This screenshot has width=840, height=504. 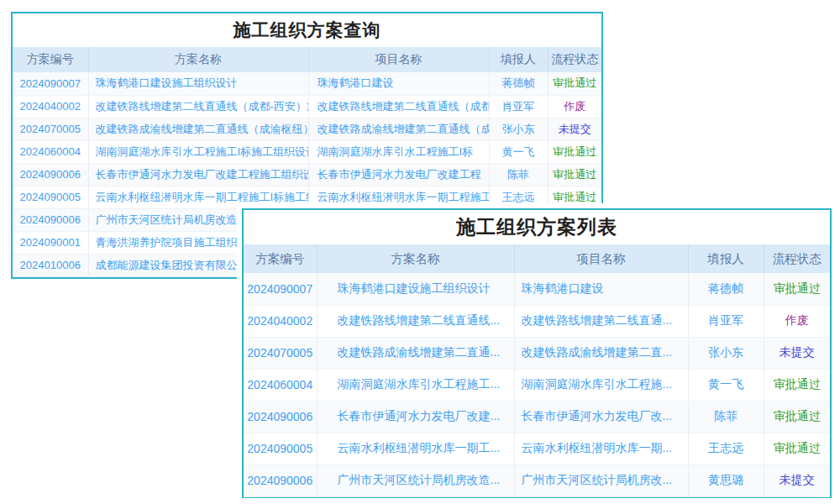 I want to click on table-row: 2024090006广州市天河区统计局机房改造...广州市天河区统计局机房改..…, so click(x=537, y=480).